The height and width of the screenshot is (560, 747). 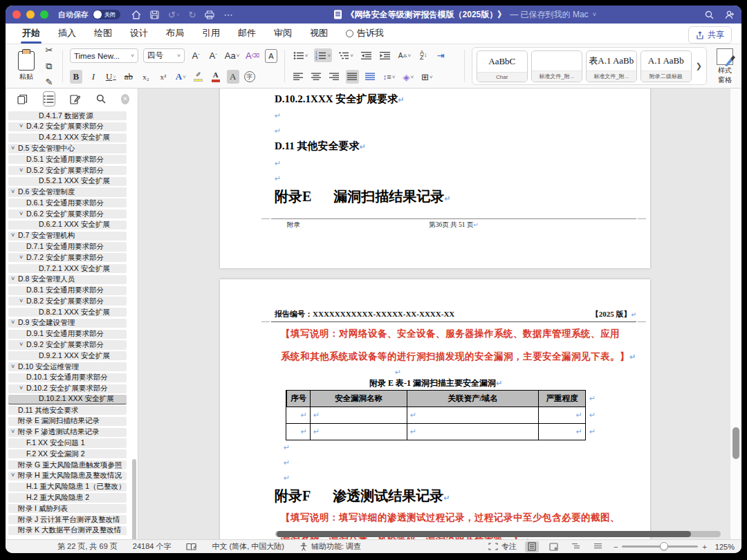 What do you see at coordinates (136, 15) in the screenshot?
I see `home-icon` at bounding box center [136, 15].